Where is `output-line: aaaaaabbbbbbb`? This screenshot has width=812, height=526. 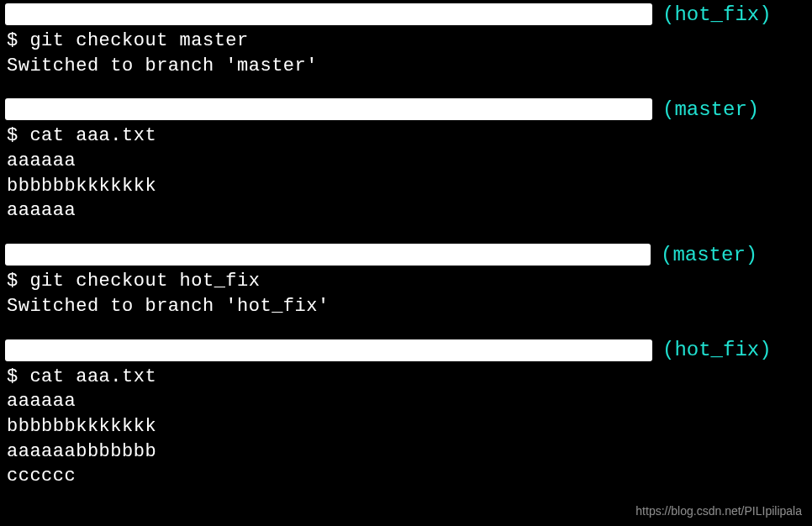
output-line: aaaaaabbbbbbb is located at coordinates (406, 452).